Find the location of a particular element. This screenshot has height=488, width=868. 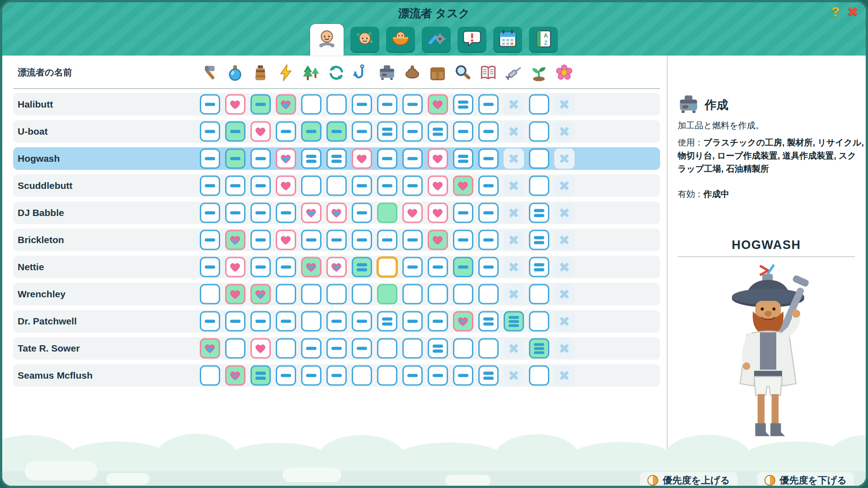

help-button: ? is located at coordinates (835, 12).